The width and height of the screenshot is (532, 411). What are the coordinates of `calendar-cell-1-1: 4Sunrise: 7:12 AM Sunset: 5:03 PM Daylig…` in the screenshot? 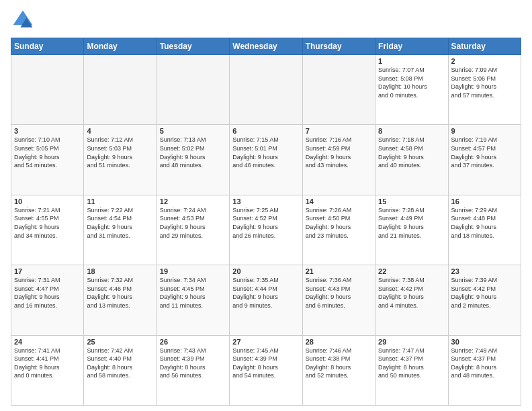 It's located at (120, 160).